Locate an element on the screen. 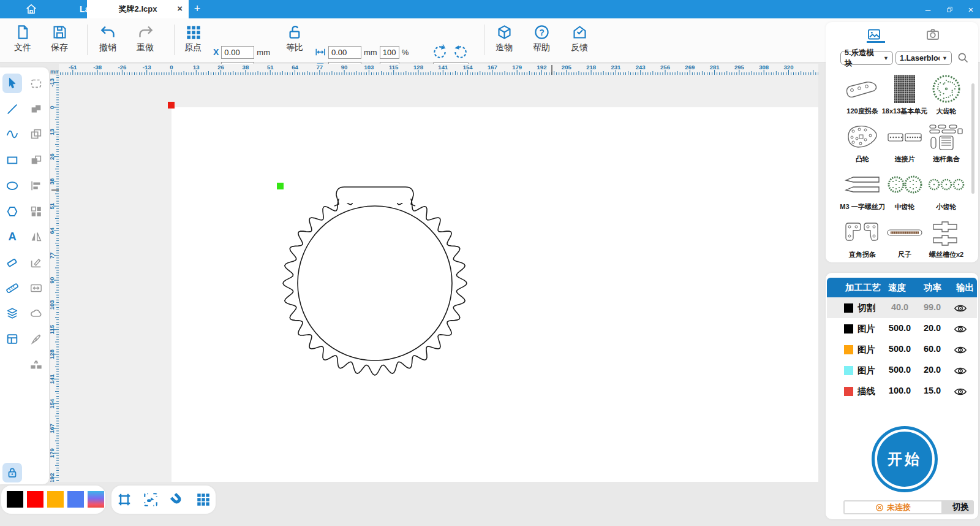  align-tool is located at coordinates (36, 186).